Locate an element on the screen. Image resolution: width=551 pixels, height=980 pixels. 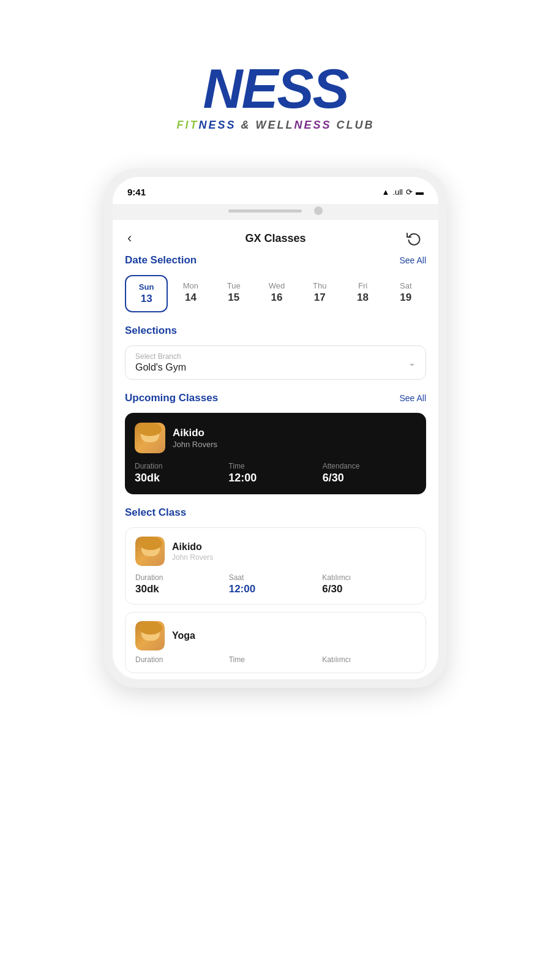
date-section-header: Date Selection See All is located at coordinates (276, 260).